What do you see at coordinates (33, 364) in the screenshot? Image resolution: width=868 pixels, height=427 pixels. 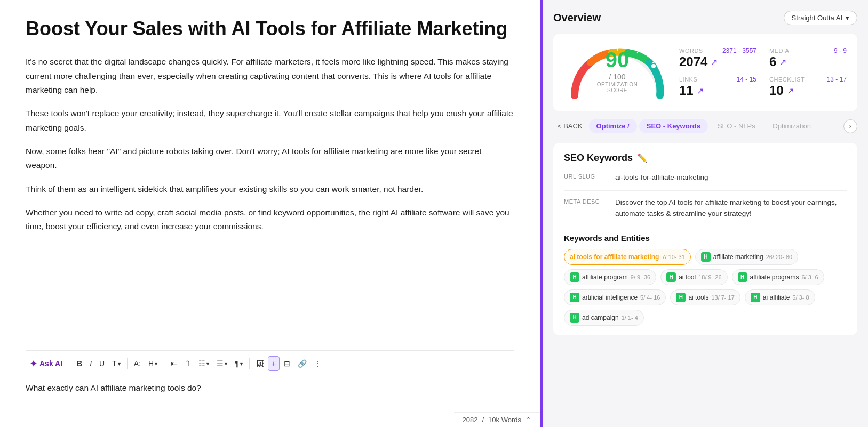 I see `ai-icon: ✦` at bounding box center [33, 364].